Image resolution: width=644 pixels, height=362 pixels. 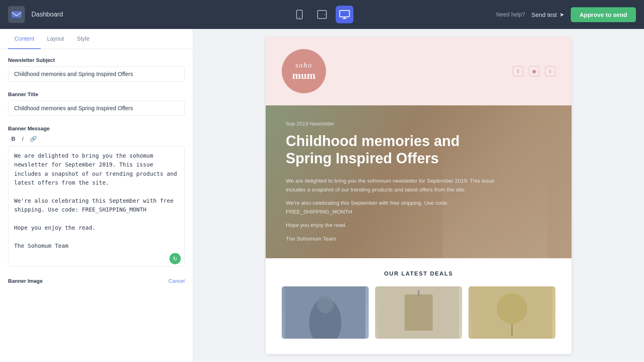 I want to click on banner-message-textarea: We are delighted to bring you the sohomu…, so click(x=97, y=206).